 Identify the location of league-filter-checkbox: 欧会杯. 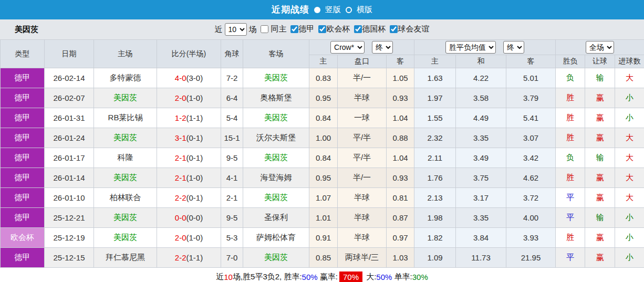
(333, 29).